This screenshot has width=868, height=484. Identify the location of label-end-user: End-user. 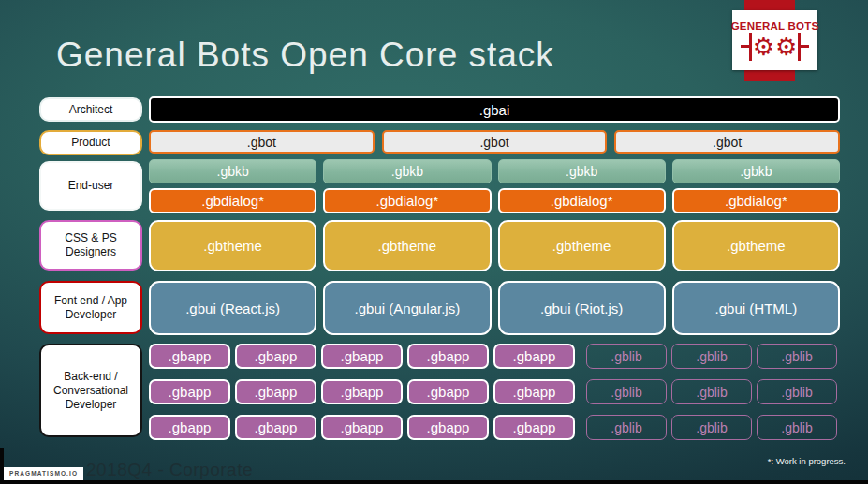
(91, 185).